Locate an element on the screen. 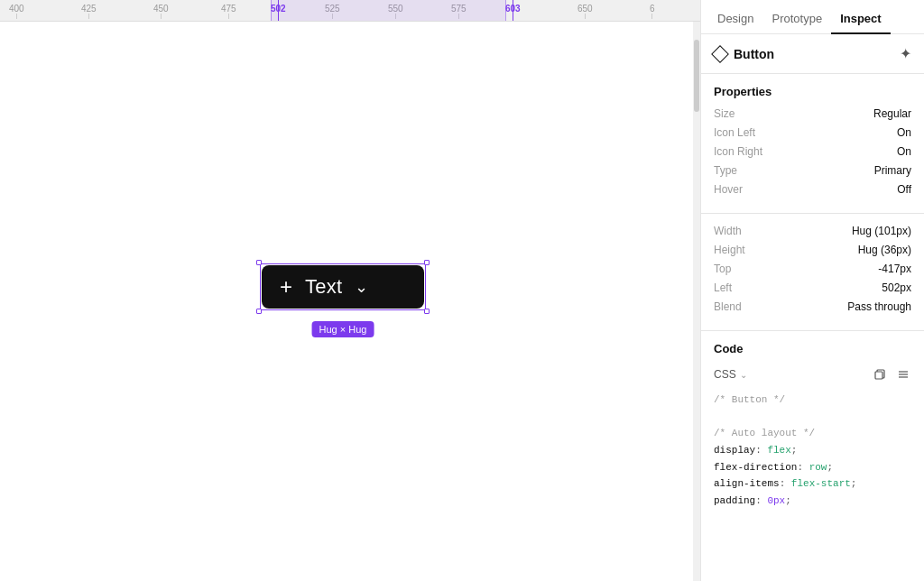  prop-row-icon-right: Icon Right On is located at coordinates (812, 152).